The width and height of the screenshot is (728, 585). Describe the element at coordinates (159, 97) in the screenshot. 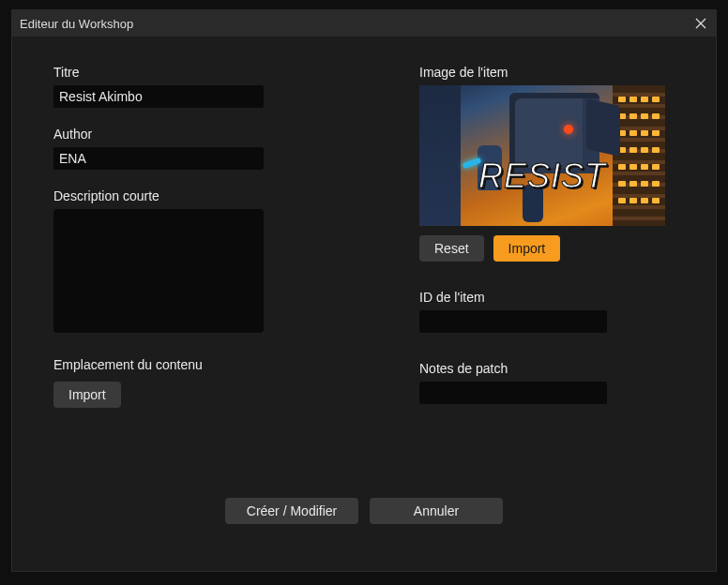

I see `title-input` at that location.